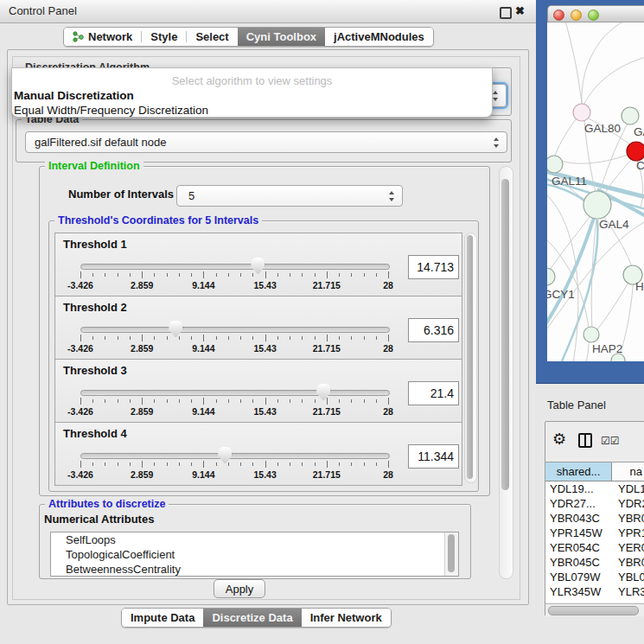 This screenshot has width=644, height=644. Describe the element at coordinates (234, 411) in the screenshot. I see `slider-tick-labels: -3.4262.8599.14415.4321.71528` at that location.